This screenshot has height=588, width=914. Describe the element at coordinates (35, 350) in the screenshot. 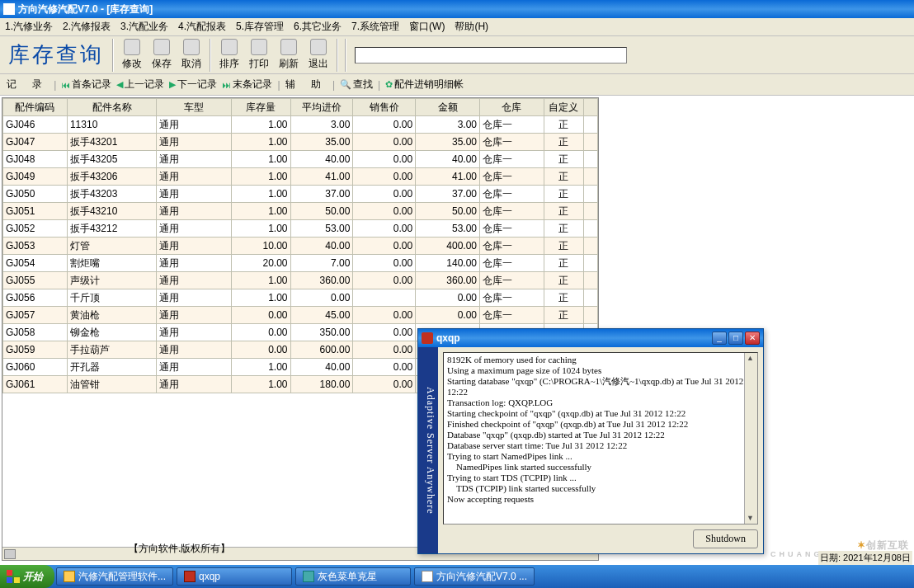

I see `cell: GJ059` at that location.